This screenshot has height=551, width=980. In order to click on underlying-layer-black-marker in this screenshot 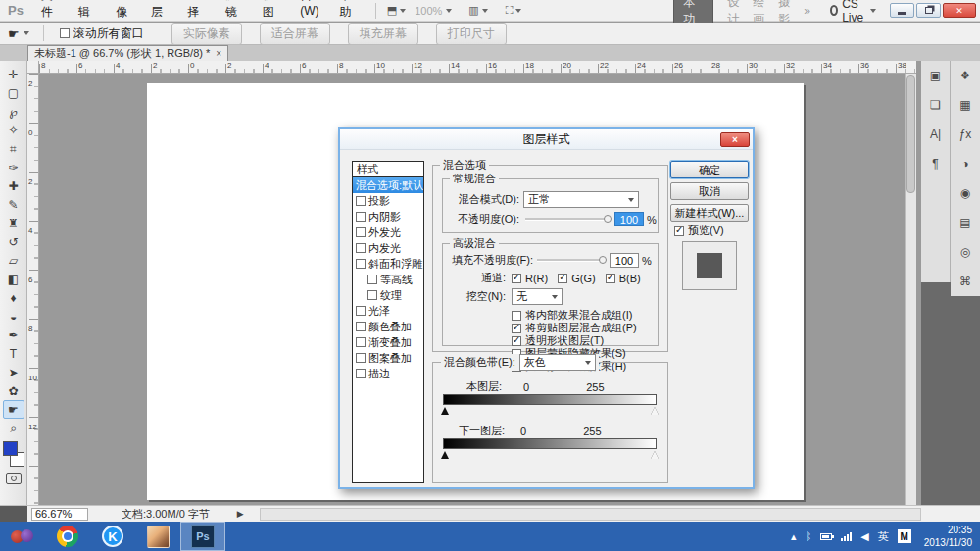, I will do `click(445, 455)`.